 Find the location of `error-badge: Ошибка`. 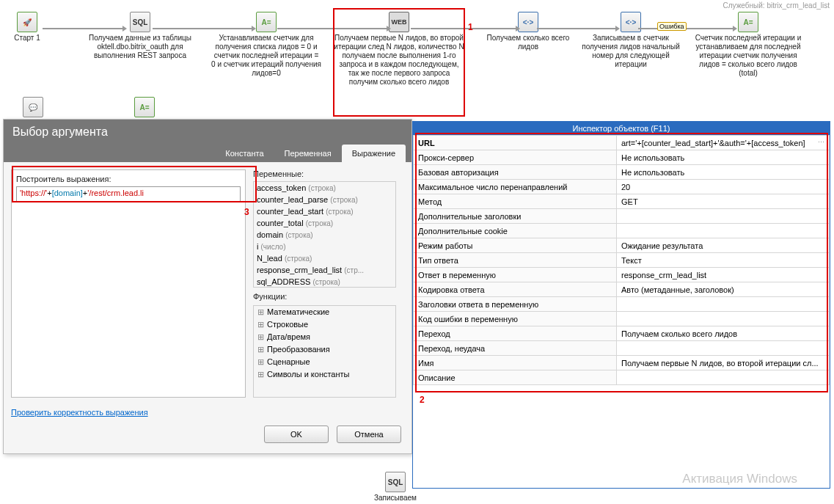

error-badge: Ошибка is located at coordinates (672, 26).